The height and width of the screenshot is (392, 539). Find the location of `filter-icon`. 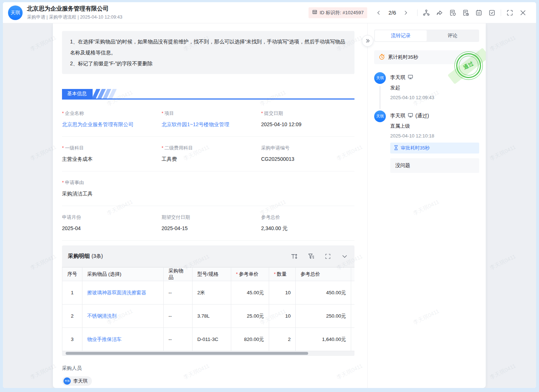

filter-icon is located at coordinates (311, 256).